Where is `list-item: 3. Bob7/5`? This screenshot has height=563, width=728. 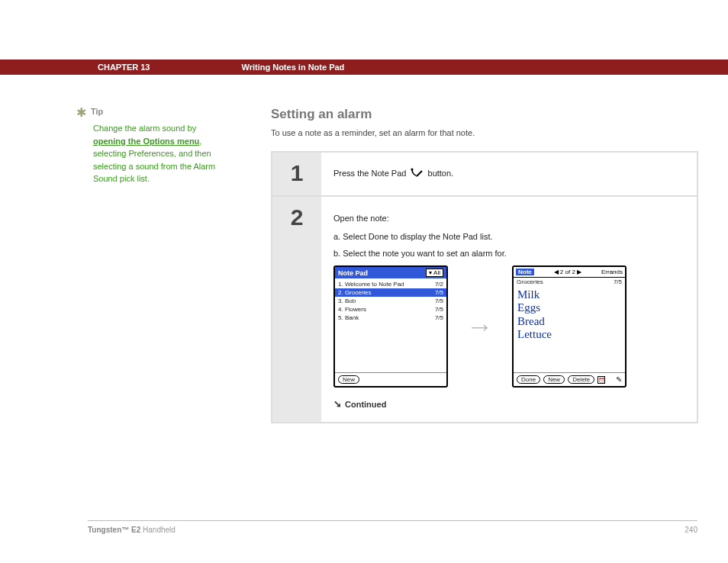 list-item: 3. Bob7/5 is located at coordinates (391, 301).